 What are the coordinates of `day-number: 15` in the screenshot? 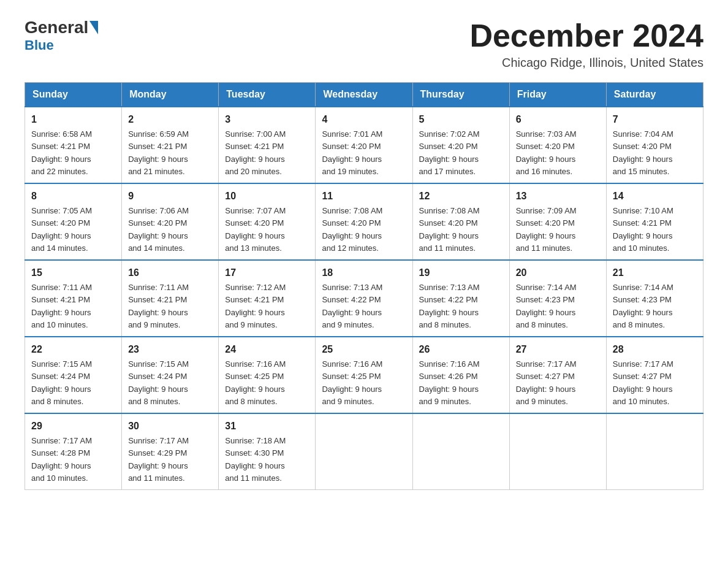 It's located at (74, 273).